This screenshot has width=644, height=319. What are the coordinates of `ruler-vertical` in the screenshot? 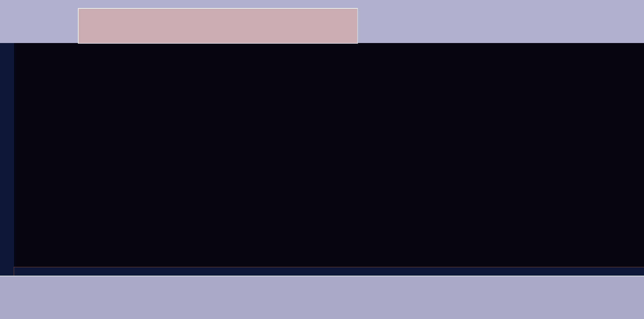 It's located at (7, 155).